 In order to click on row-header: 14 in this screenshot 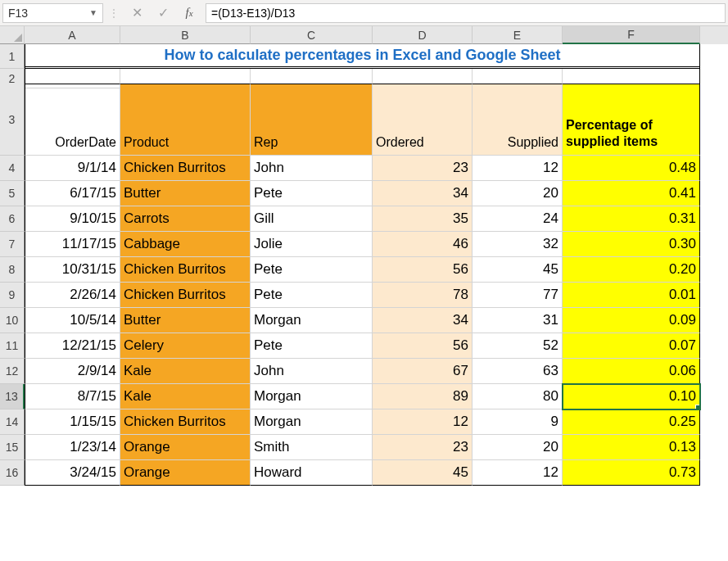, I will do `click(12, 423)`.